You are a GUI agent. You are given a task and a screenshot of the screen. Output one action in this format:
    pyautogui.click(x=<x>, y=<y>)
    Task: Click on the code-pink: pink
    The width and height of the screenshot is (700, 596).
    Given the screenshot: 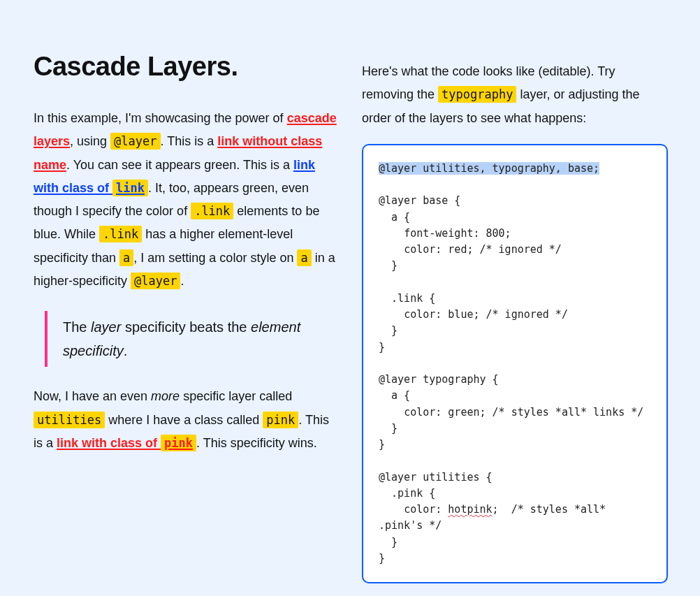 What is the action you would take?
    pyautogui.click(x=281, y=420)
    